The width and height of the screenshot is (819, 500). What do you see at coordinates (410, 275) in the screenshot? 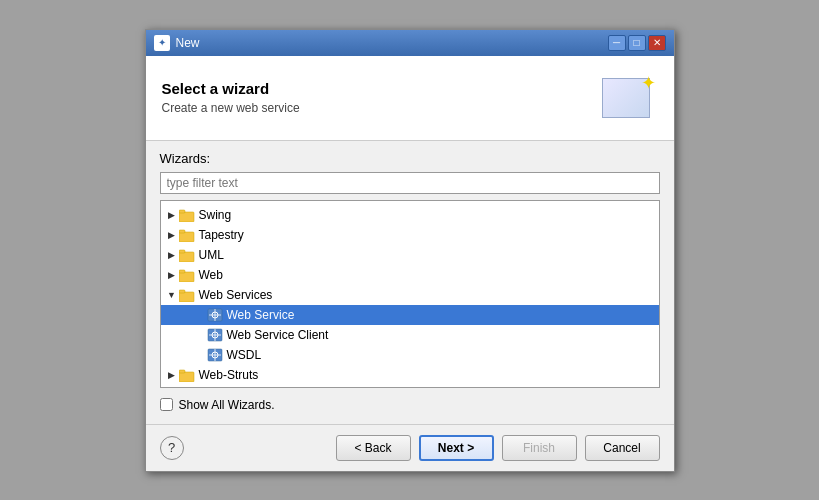
I see `tree-item-web: Web` at bounding box center [410, 275].